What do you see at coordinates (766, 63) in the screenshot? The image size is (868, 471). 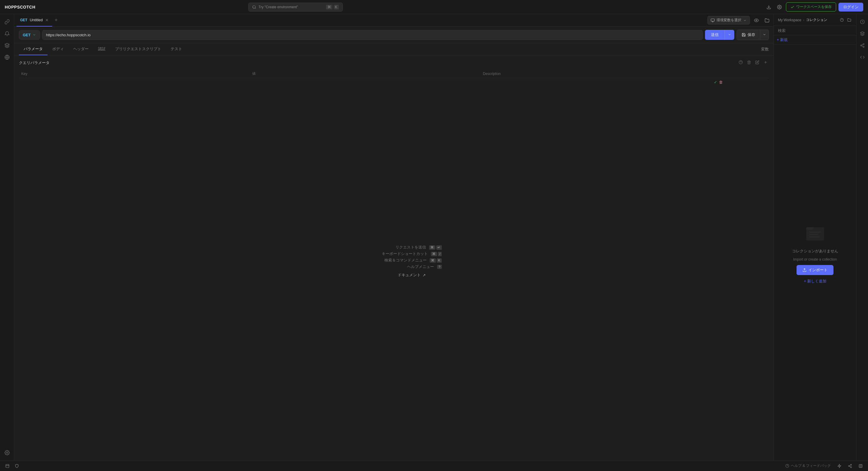 I see `params-add-btn` at bounding box center [766, 63].